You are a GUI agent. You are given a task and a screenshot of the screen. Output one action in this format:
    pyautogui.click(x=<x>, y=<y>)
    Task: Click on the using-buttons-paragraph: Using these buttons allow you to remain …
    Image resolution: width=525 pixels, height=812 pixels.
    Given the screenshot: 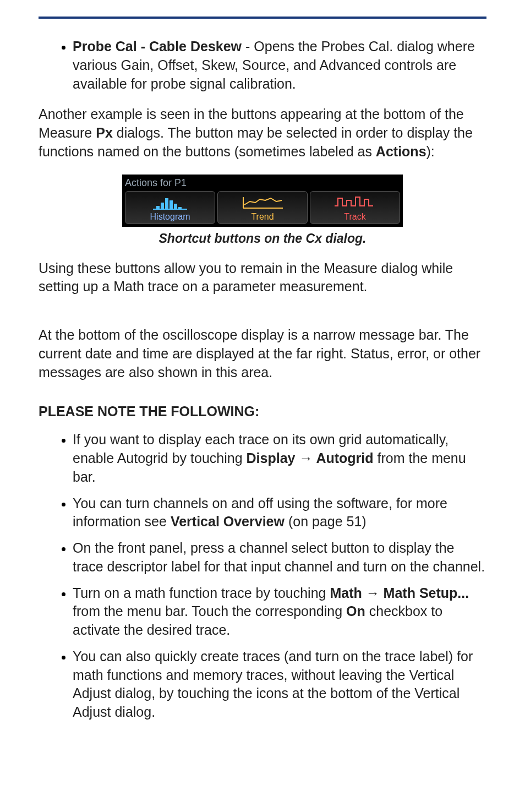 What is the action you would take?
    pyautogui.click(x=262, y=278)
    